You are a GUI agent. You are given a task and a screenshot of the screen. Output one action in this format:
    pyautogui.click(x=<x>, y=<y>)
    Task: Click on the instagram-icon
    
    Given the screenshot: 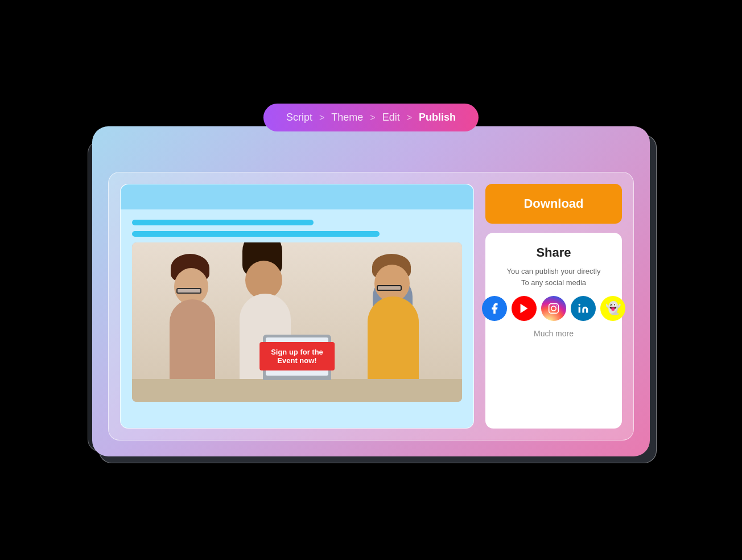 What is the action you would take?
    pyautogui.click(x=554, y=308)
    